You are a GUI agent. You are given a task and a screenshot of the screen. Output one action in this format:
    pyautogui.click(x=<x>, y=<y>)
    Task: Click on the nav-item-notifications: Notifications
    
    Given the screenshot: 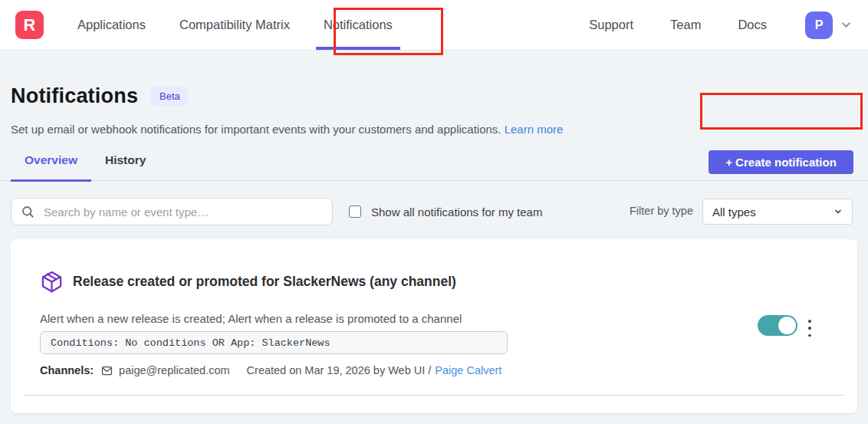 What is the action you would take?
    pyautogui.click(x=358, y=25)
    